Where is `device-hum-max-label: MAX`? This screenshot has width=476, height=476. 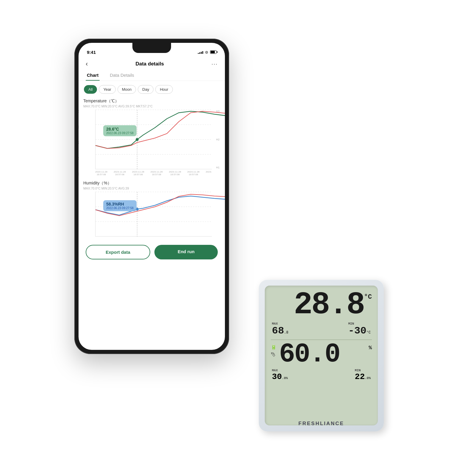
device-hum-max-label: MAX is located at coordinates (280, 370).